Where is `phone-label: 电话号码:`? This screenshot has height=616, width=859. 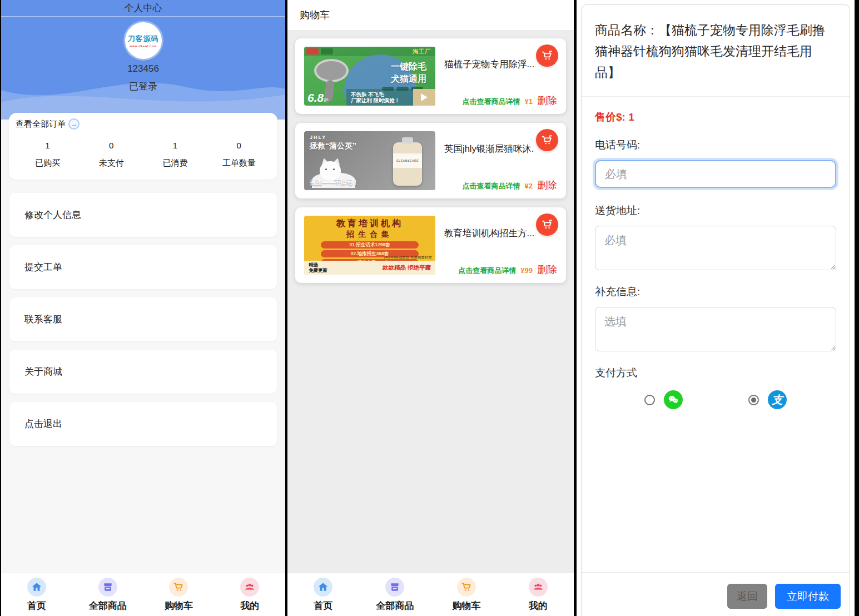
phone-label: 电话号码: is located at coordinates (716, 145).